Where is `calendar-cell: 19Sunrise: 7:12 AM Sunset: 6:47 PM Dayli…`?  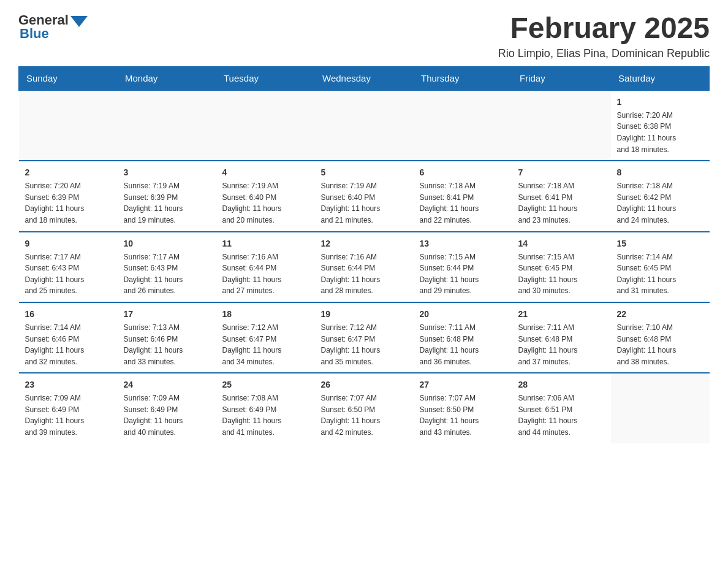 calendar-cell: 19Sunrise: 7:12 AM Sunset: 6:47 PM Dayli… is located at coordinates (364, 337).